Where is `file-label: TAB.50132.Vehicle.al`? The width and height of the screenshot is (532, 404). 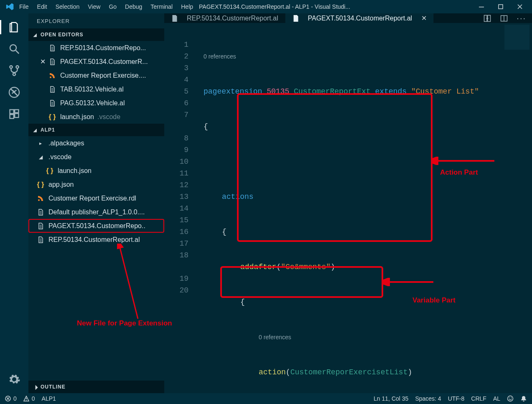 file-label: TAB.50132.Vehicle.al is located at coordinates (92, 89).